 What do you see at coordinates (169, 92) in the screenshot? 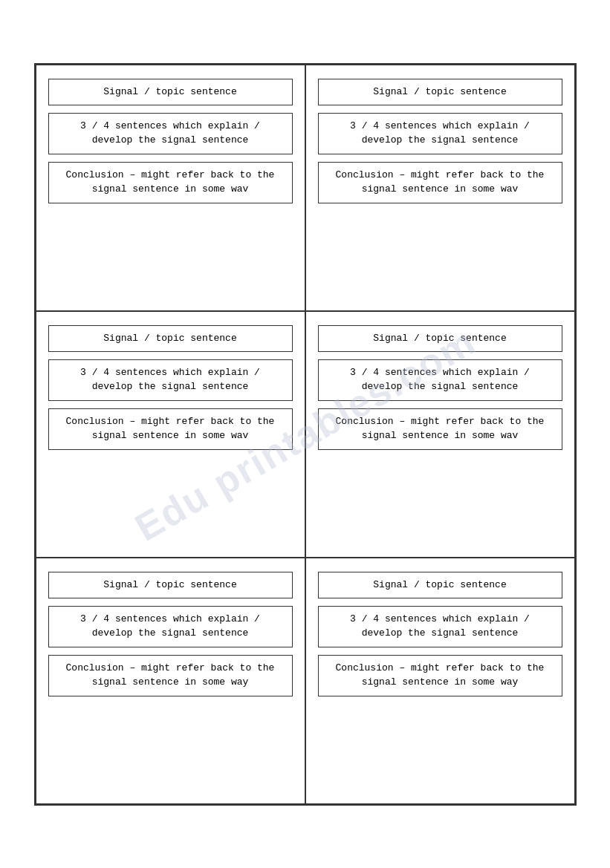
I see `signal-text-1: Signal / topic sentence` at bounding box center [169, 92].